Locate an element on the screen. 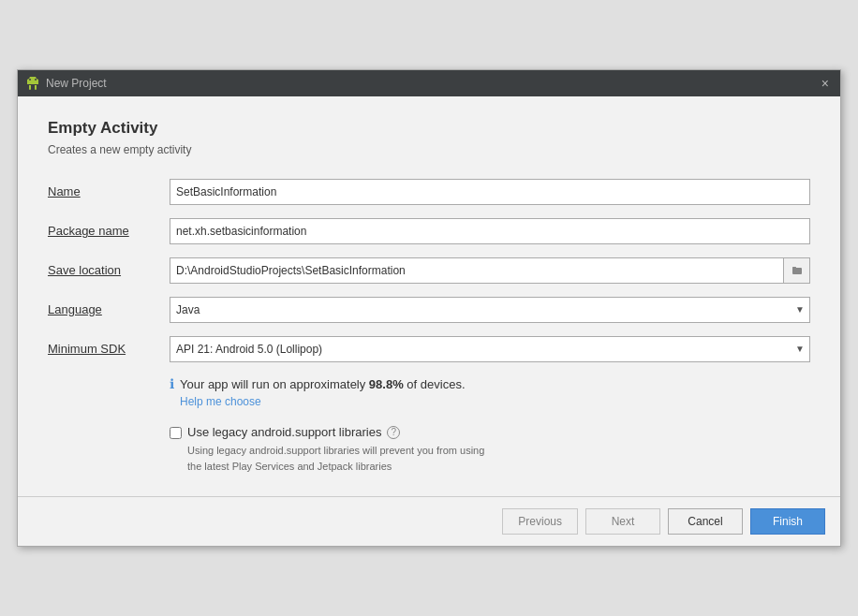 The image size is (858, 616). min-sdk-row: Minimum SDK API 21: Android 5.0 (Lollipo… is located at coordinates (429, 349).